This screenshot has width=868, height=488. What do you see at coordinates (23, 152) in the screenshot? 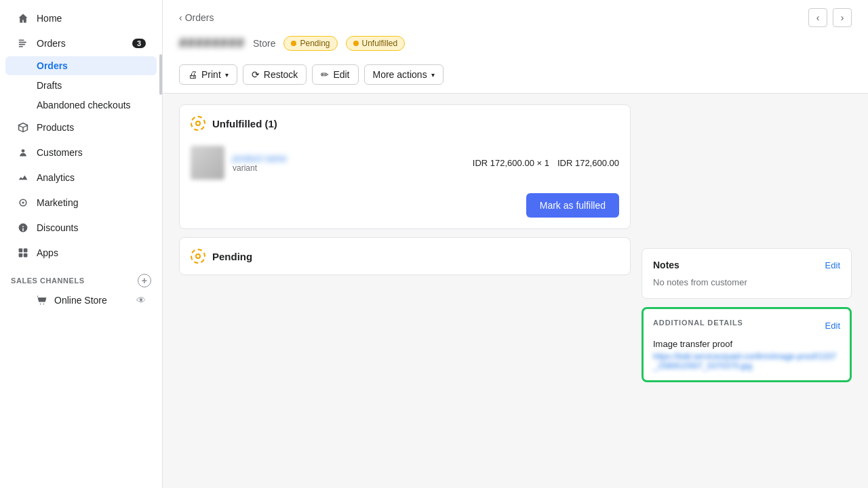
I see `customers-icon` at bounding box center [23, 152].